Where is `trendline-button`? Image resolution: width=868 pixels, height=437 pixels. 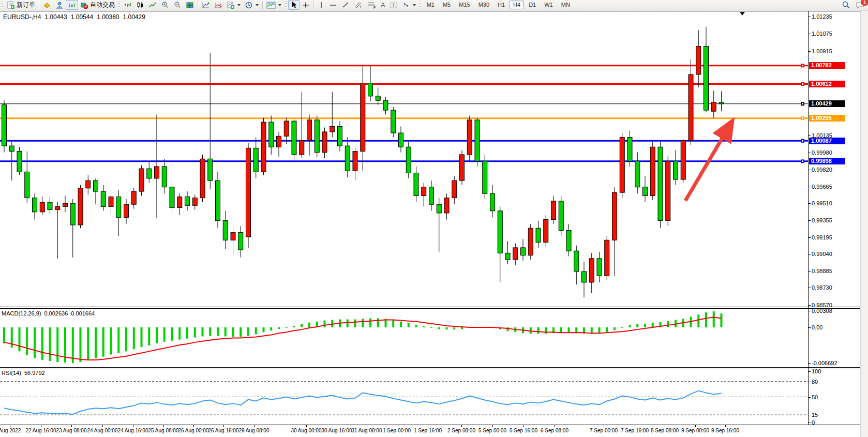 trendline-button is located at coordinates (346, 5).